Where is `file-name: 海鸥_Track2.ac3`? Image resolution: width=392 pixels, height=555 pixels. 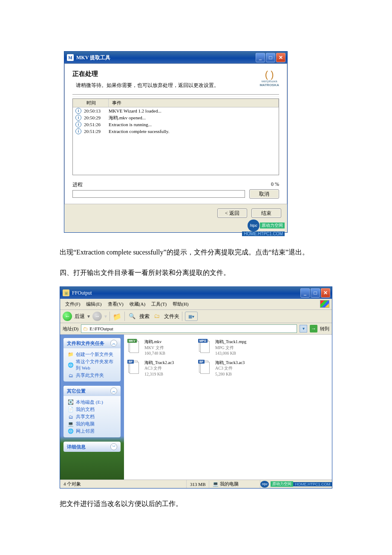
file-name: 海鸥_Track2.ac3 is located at coordinates (159, 363).